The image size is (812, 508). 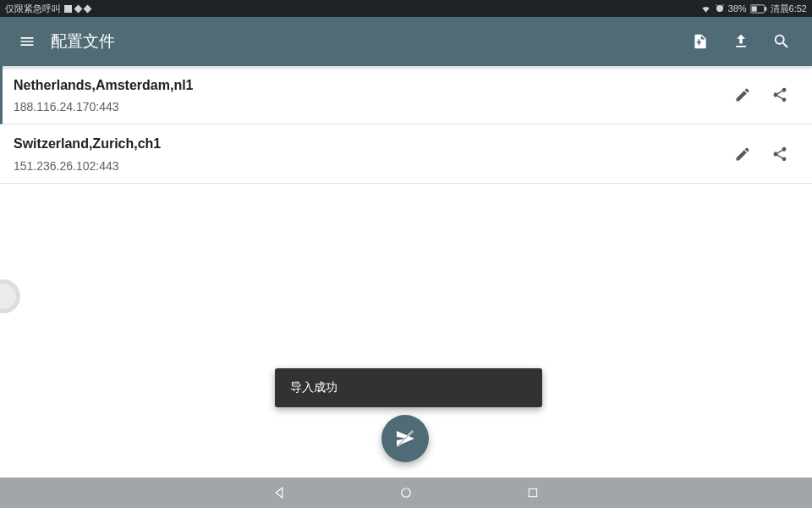 I want to click on app-bar: 配置文件, so click(x=406, y=41).